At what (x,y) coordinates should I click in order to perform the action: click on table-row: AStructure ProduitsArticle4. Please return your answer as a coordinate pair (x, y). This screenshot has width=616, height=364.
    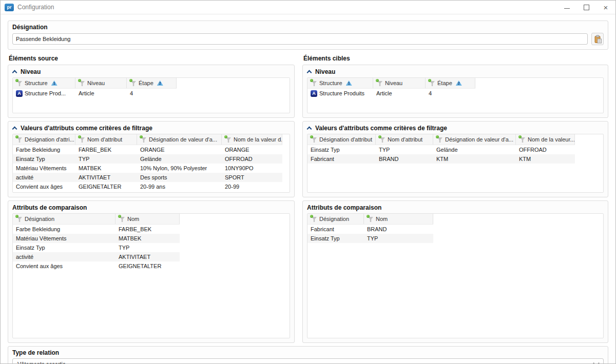
    Looking at the image, I should click on (391, 93).